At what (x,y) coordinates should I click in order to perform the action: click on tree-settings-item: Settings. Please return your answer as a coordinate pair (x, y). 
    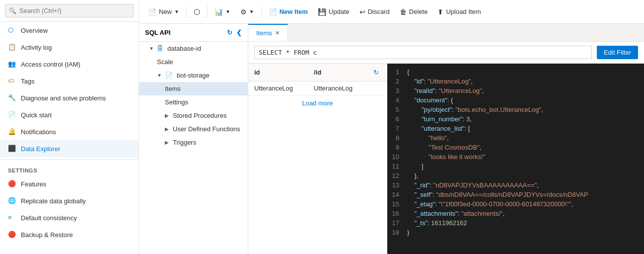
    Looking at the image, I should click on (194, 102).